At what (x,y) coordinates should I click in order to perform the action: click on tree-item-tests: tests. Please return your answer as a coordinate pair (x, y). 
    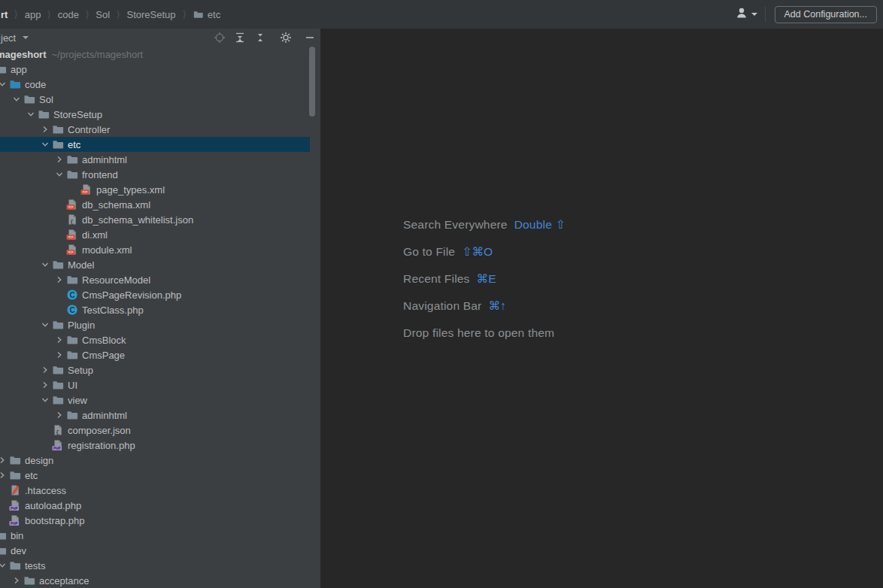
    Looking at the image, I should click on (160, 565).